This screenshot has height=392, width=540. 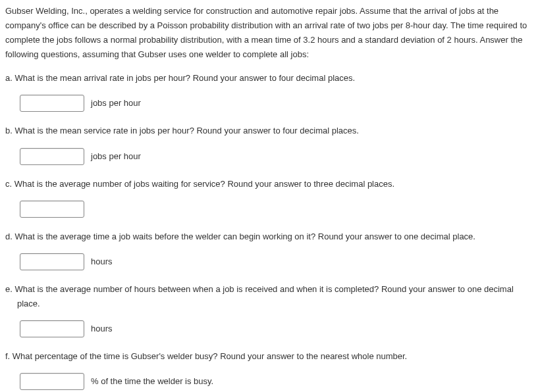 What do you see at coordinates (52, 262) in the screenshot?
I see `answer-d-input` at bounding box center [52, 262].